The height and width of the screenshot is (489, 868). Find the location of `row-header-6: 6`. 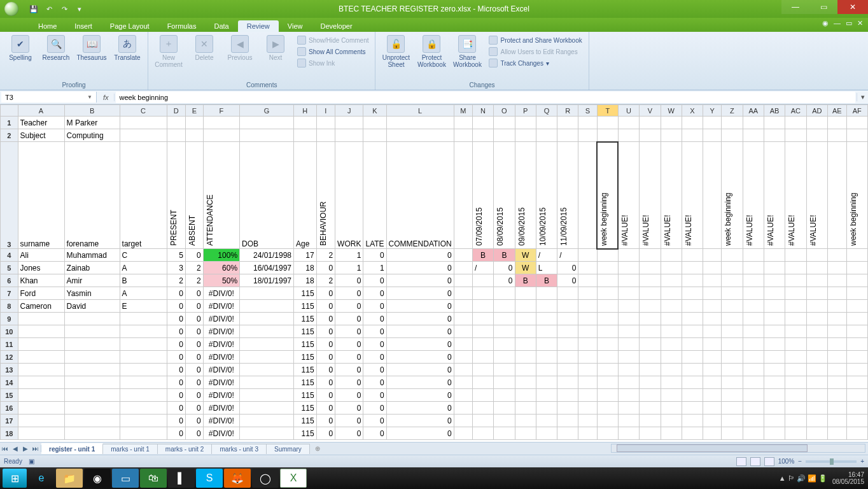

row-header-6: 6 is located at coordinates (10, 281).